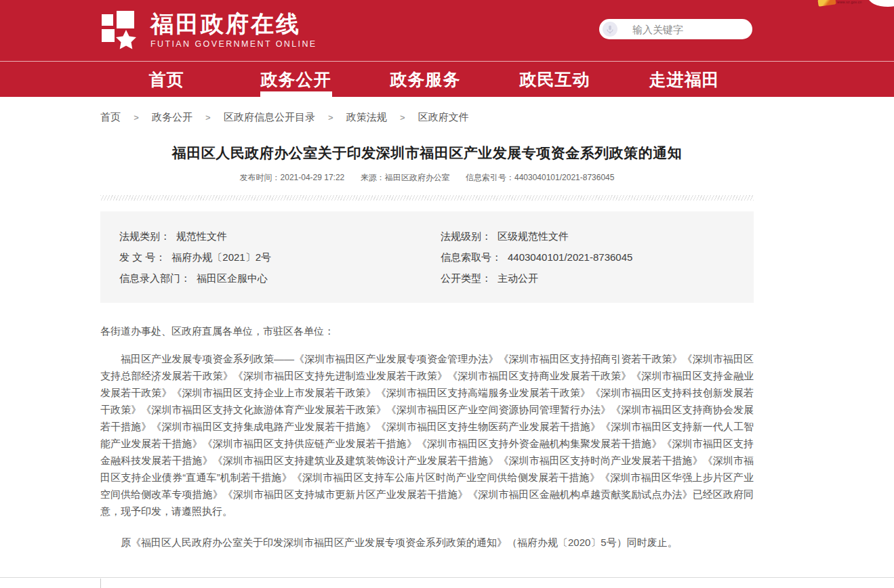 The width and height of the screenshot is (894, 588). What do you see at coordinates (266, 257) in the screenshot?
I see `info-row-doc-number: 发 文 号：福府办规〔2021〕2号` at bounding box center [266, 257].